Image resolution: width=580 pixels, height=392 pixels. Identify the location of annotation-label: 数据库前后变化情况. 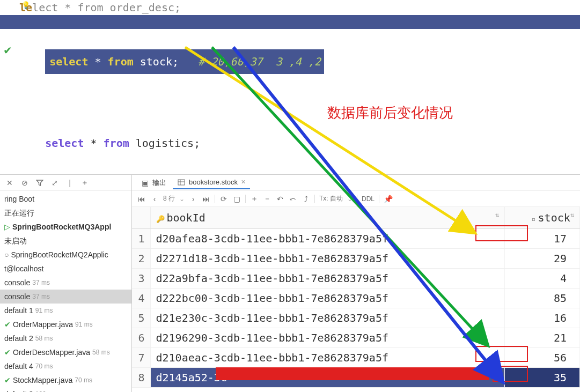
(390, 113).